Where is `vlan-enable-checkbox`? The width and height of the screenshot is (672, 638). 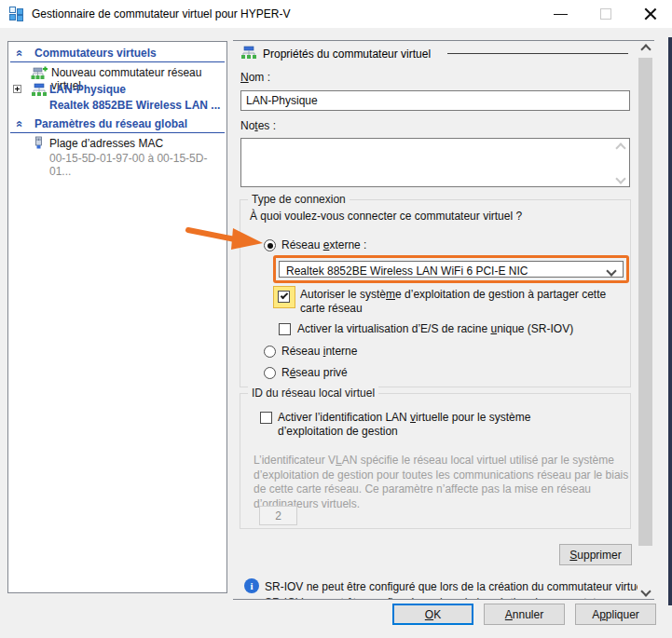 vlan-enable-checkbox is located at coordinates (267, 417).